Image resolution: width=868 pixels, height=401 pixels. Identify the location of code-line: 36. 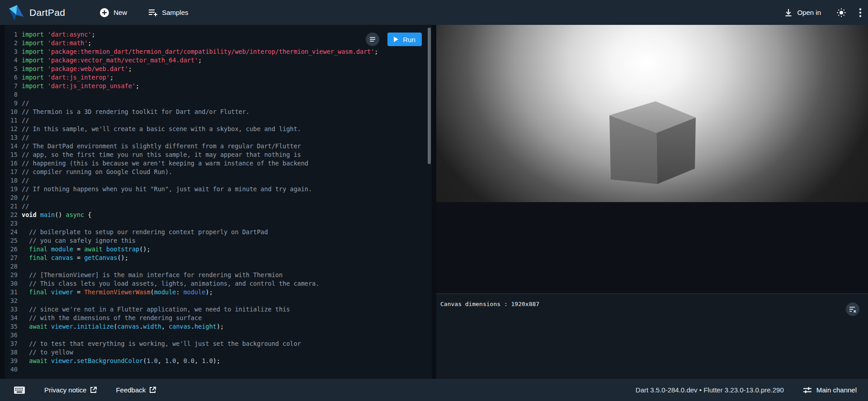
(218, 335).